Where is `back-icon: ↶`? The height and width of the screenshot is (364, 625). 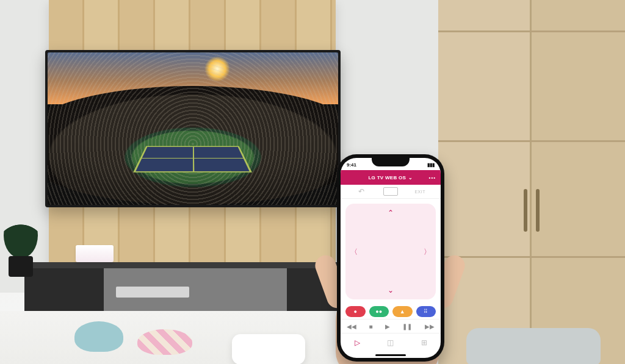
back-icon: ↶ is located at coordinates (361, 191).